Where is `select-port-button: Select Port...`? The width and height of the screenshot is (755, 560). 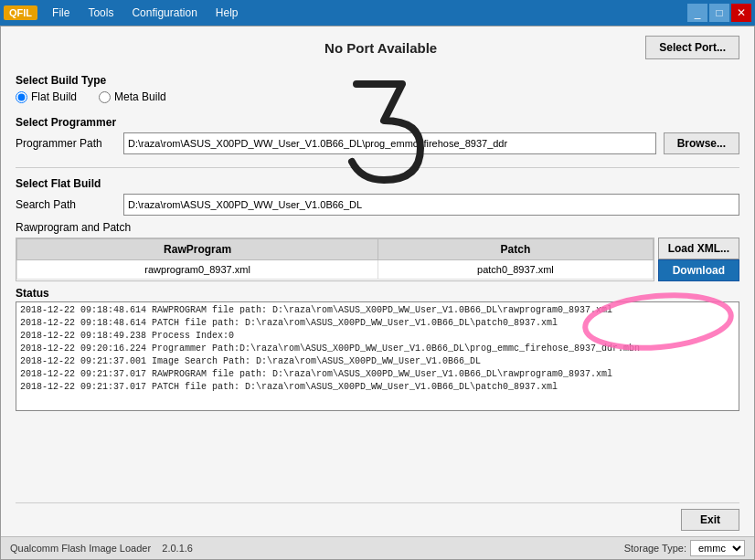 select-port-button: Select Port... is located at coordinates (693, 48).